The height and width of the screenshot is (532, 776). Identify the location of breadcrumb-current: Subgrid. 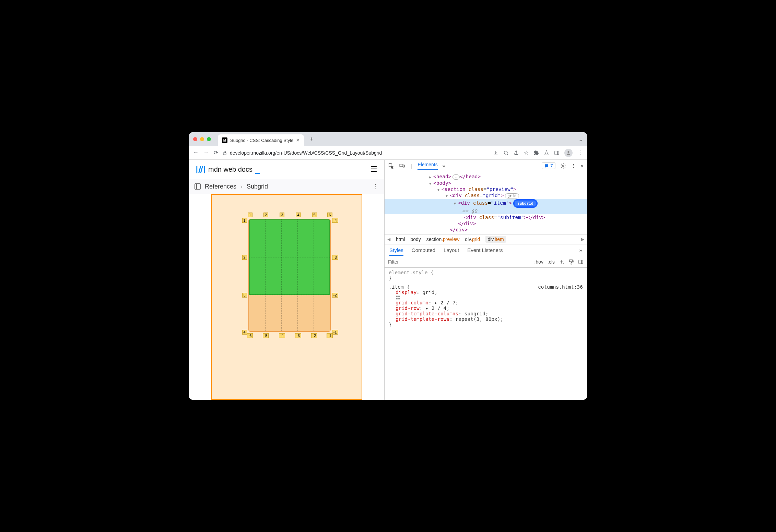
(257, 186).